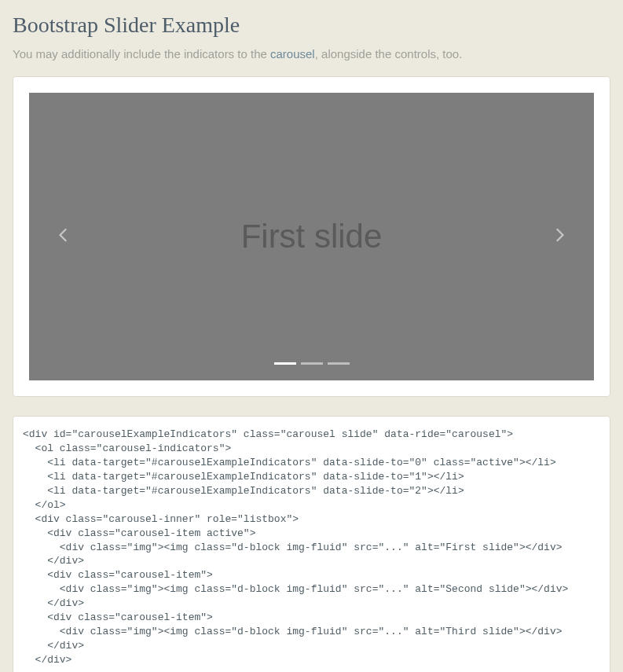 This screenshot has width=623, height=672. What do you see at coordinates (292, 53) in the screenshot?
I see `carousel-link: carousel` at bounding box center [292, 53].